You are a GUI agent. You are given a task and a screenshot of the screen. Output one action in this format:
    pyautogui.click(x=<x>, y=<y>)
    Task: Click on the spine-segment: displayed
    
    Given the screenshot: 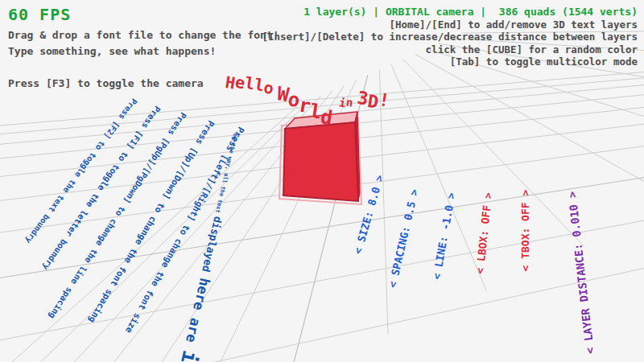 What is the action you would take?
    pyautogui.click(x=211, y=248)
    